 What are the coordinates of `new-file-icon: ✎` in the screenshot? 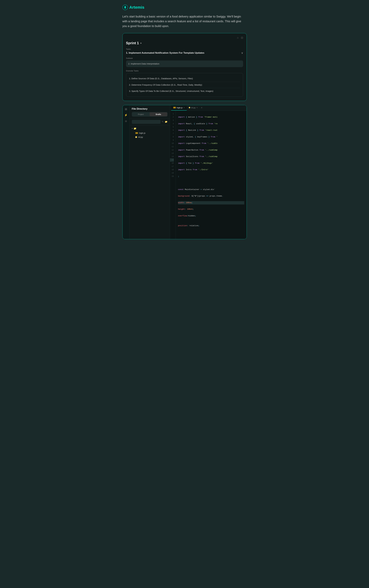 It's located at (163, 122).